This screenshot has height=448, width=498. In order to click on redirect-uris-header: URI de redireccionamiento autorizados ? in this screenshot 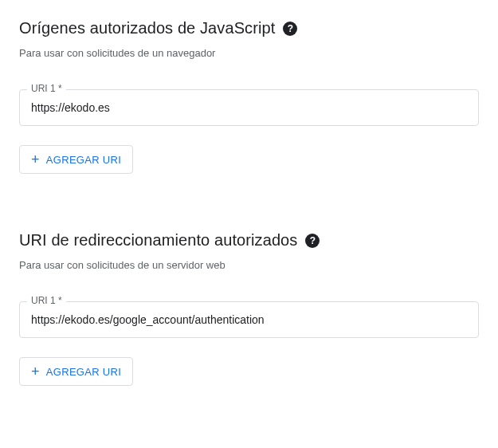, I will do `click(249, 241)`.